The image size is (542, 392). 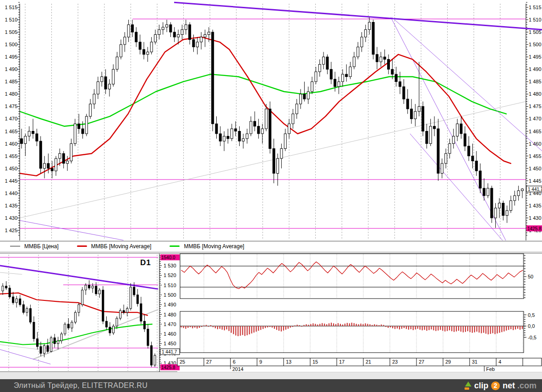 What do you see at coordinates (169, 257) in the screenshot?
I see `svg-text: 1540.0` at bounding box center [169, 257].